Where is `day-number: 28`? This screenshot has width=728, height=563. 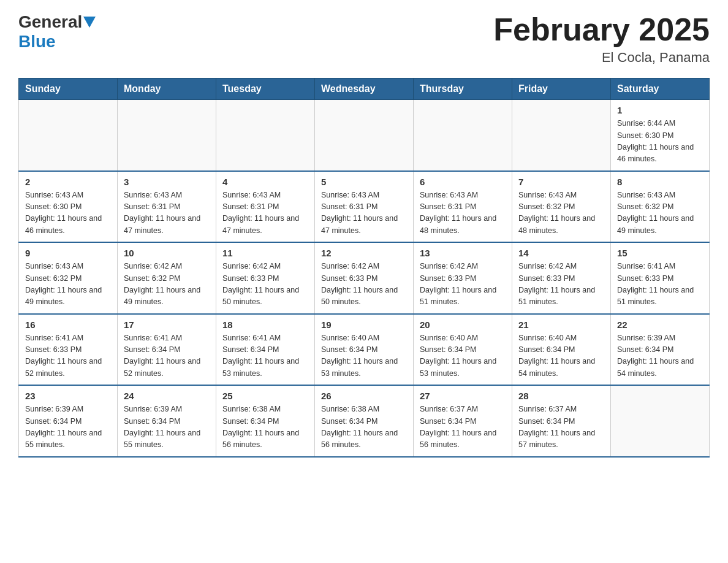
day-number: 28 is located at coordinates (561, 396).